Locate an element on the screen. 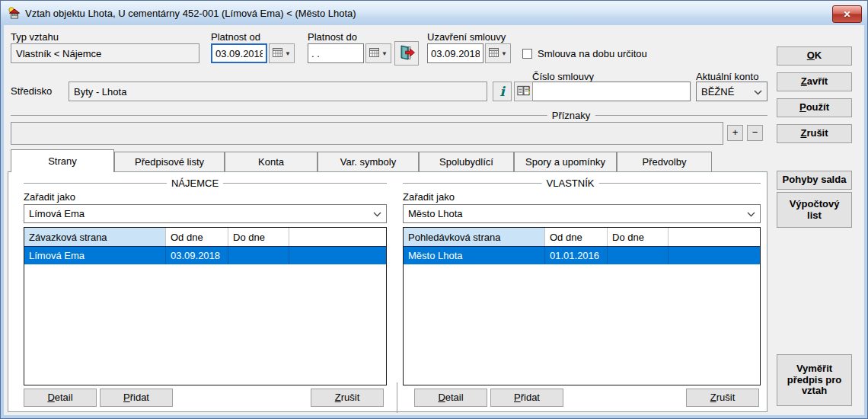 The image size is (868, 419). vlastnik-pridat-button: Přidat is located at coordinates (527, 398).